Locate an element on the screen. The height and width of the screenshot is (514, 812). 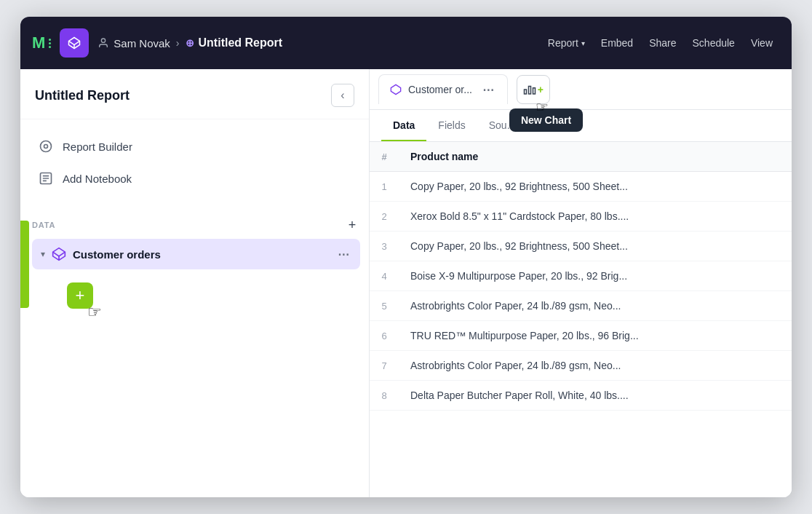
sidebar-item-report-builder: Report Builder is located at coordinates (195, 146).